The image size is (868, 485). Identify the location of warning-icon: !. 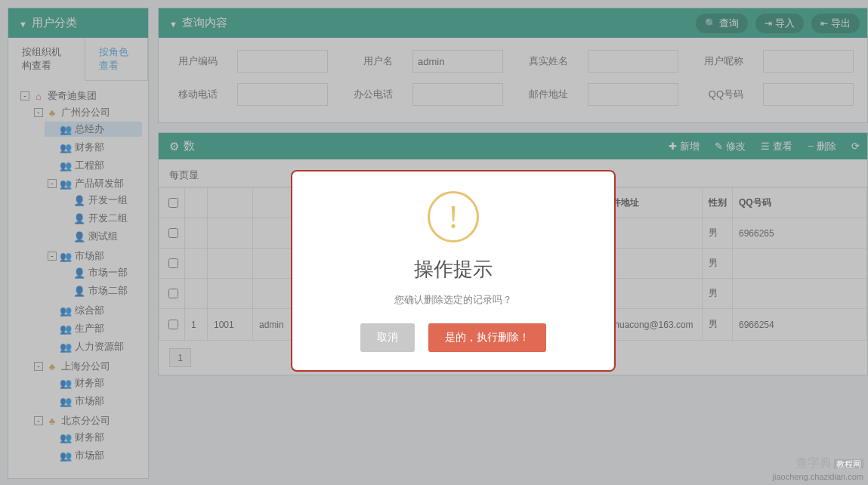
(453, 217).